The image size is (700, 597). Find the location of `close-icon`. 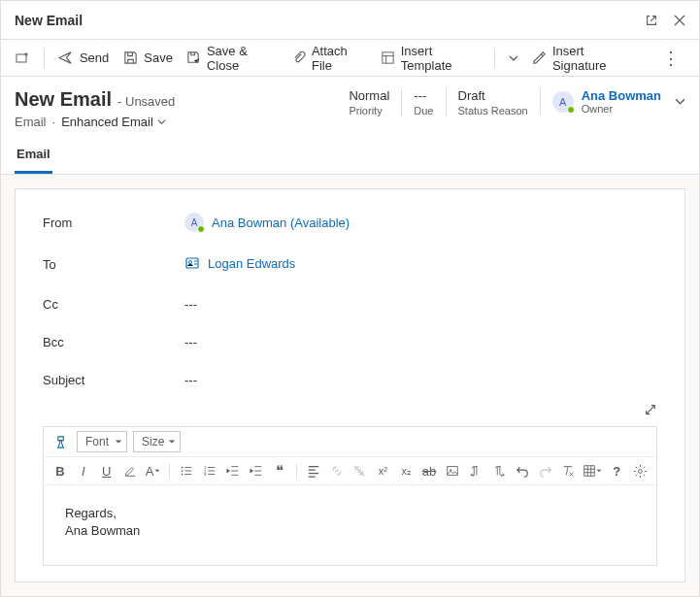

close-icon is located at coordinates (680, 20).